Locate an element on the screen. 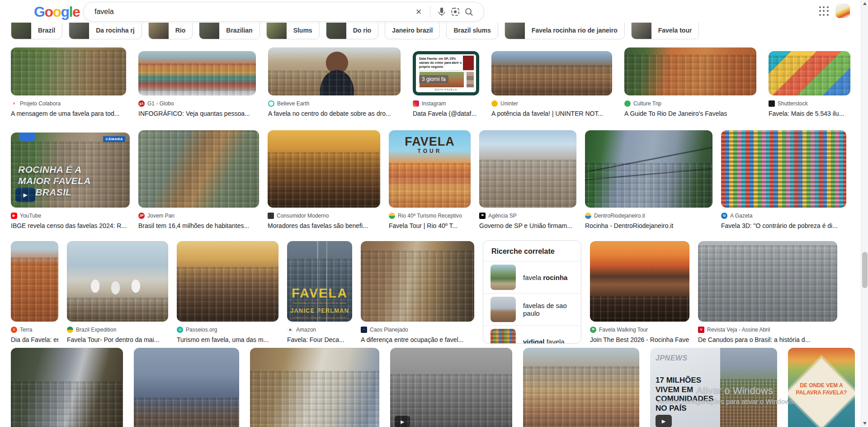  search-icon is located at coordinates (469, 12).